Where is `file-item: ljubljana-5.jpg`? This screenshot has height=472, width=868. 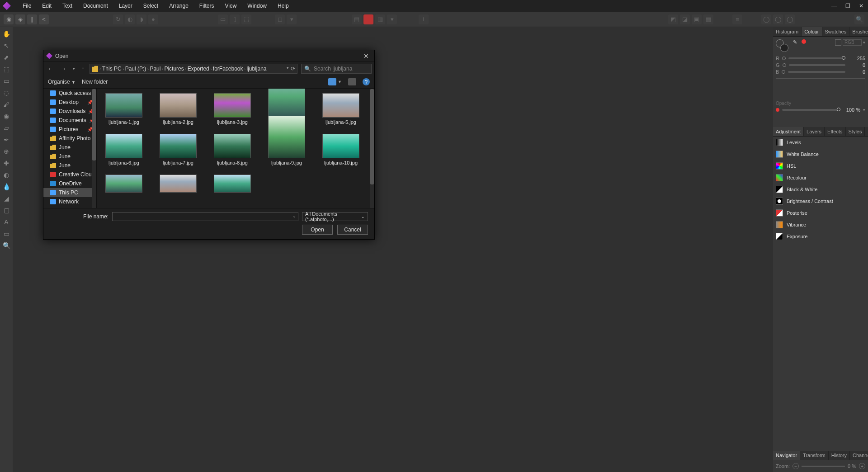 file-item: ljubljana-5.jpg is located at coordinates (341, 109).